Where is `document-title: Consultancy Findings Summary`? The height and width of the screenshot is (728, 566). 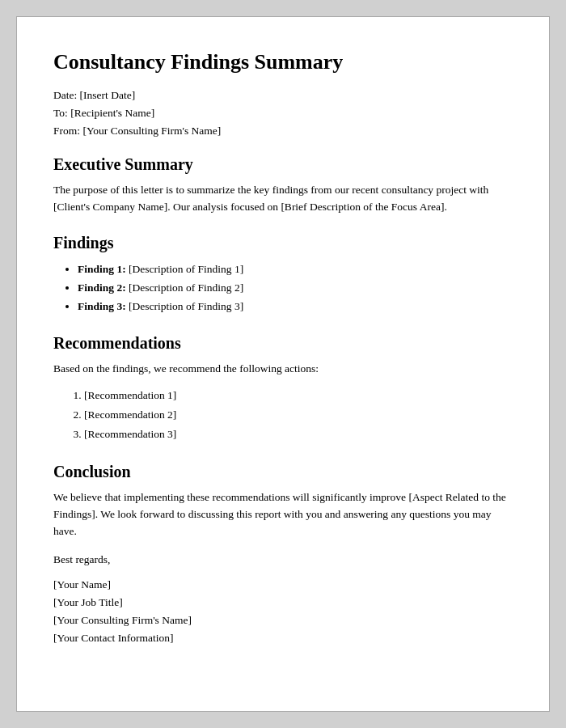 document-title: Consultancy Findings Summary is located at coordinates (283, 61).